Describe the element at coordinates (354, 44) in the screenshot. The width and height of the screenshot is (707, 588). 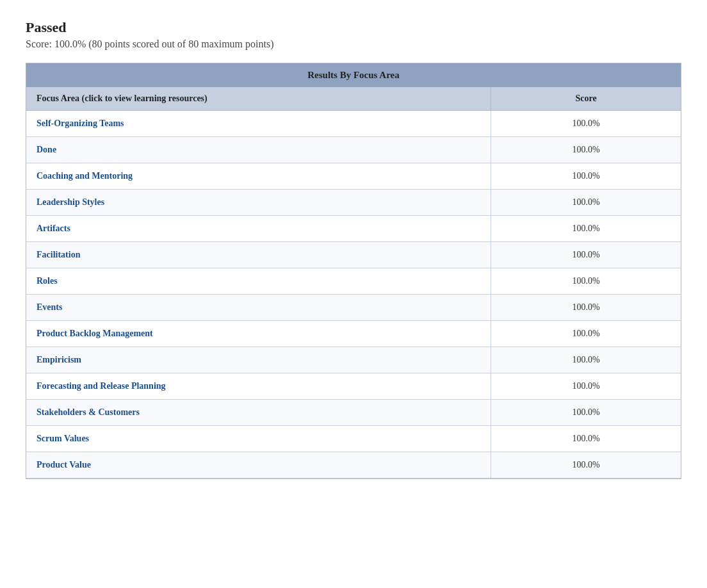
I see `score-text: Score: 100.0% (80 points scored out of 8…` at that location.